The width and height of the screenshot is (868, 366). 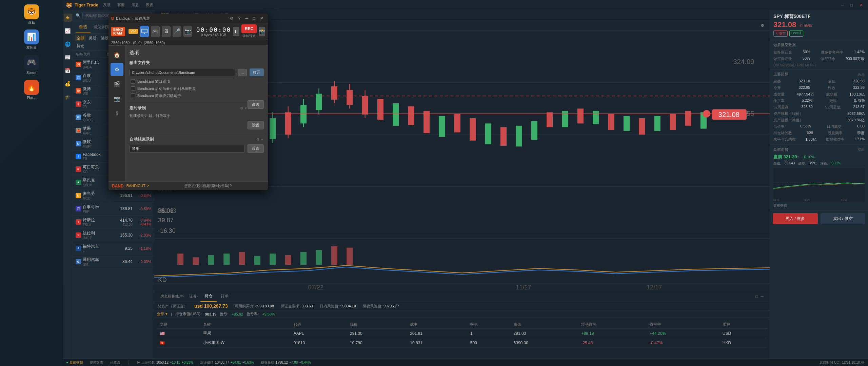 What do you see at coordinates (98, 129) in the screenshot?
I see `stock-name-5: 苹果` at bounding box center [98, 129].